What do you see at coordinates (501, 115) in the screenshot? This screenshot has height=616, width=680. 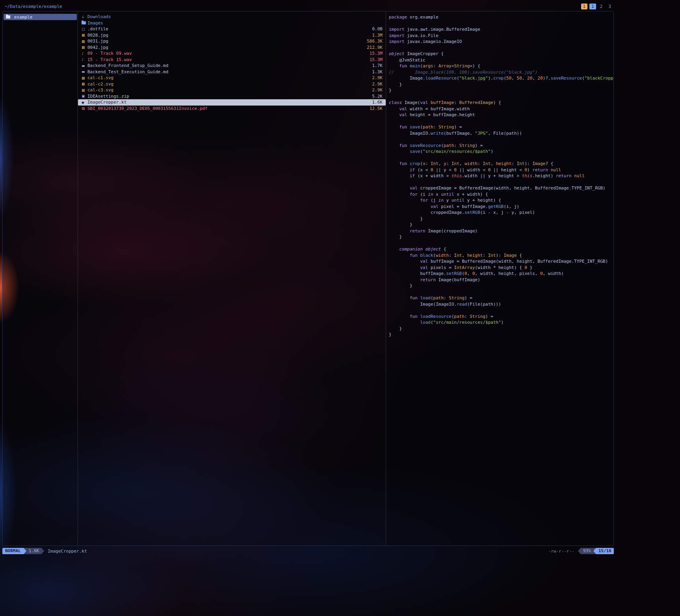 I see `code-line: val height = buffImage.height` at bounding box center [501, 115].